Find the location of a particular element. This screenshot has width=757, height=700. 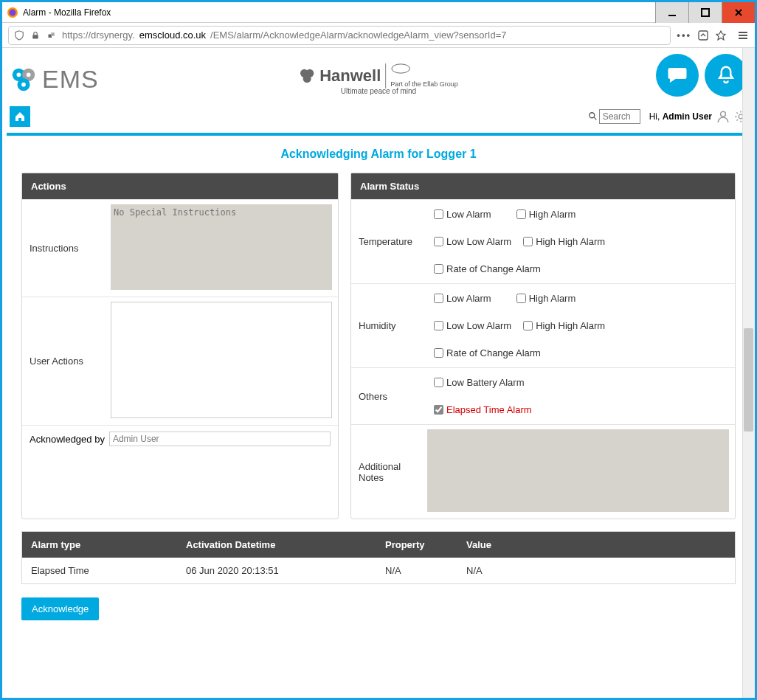

window-title: Alarm - Mozilla Firefox is located at coordinates (339, 13).